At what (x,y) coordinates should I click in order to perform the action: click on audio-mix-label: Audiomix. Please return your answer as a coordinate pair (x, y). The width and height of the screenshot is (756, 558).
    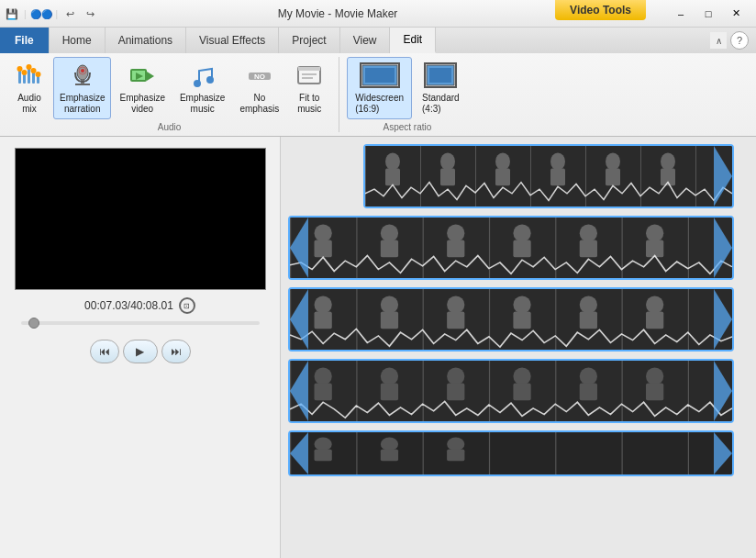
    Looking at the image, I should click on (29, 104).